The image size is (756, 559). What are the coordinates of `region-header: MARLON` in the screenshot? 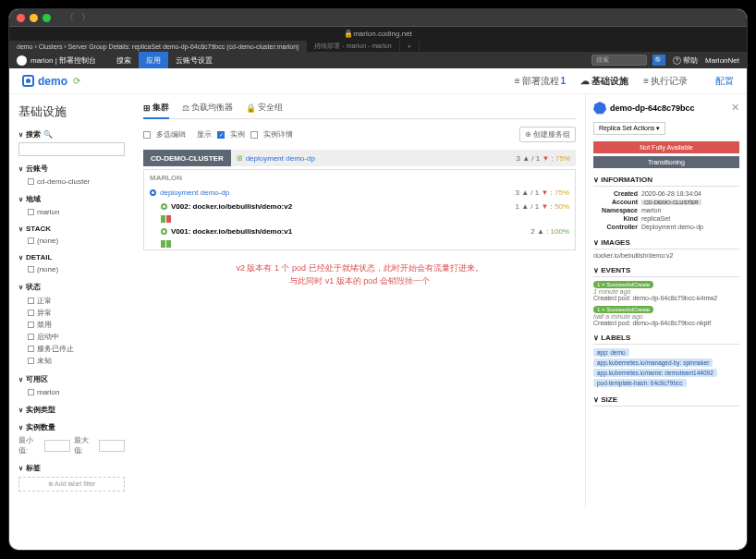 It's located at (360, 177).